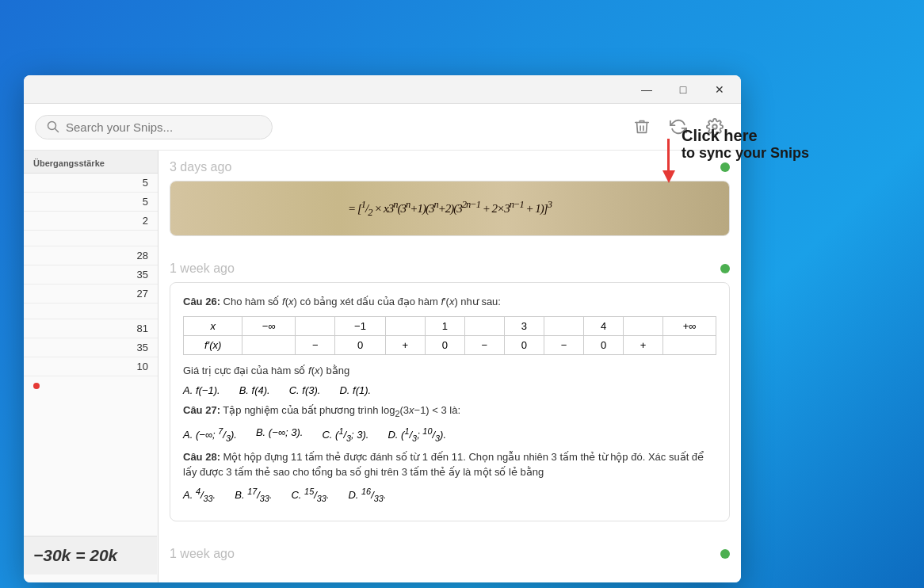 This screenshot has width=924, height=588. What do you see at coordinates (642, 127) in the screenshot?
I see `trash-icon` at bounding box center [642, 127].